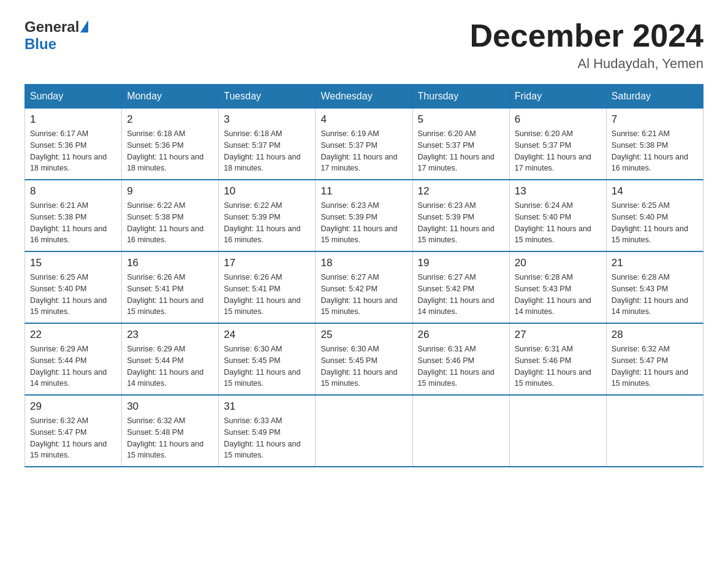 The image size is (728, 563). Describe the element at coordinates (461, 263) in the screenshot. I see `day-number: 19` at that location.